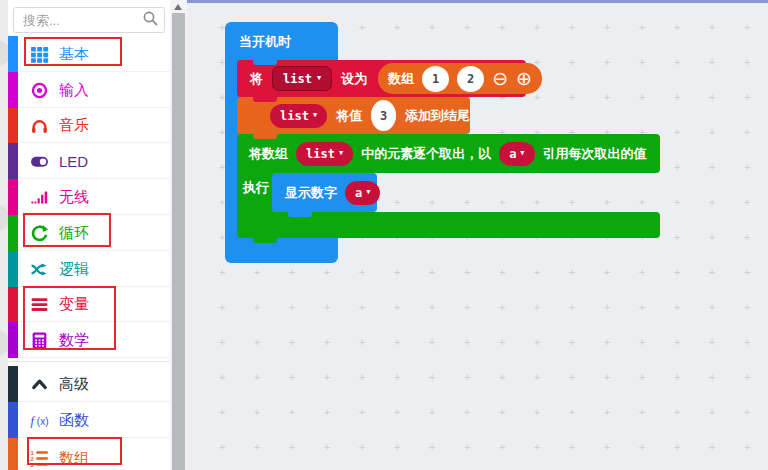 The width and height of the screenshot is (768, 470). What do you see at coordinates (265, 42) in the screenshot?
I see `on-start-label: 当开机时` at bounding box center [265, 42].